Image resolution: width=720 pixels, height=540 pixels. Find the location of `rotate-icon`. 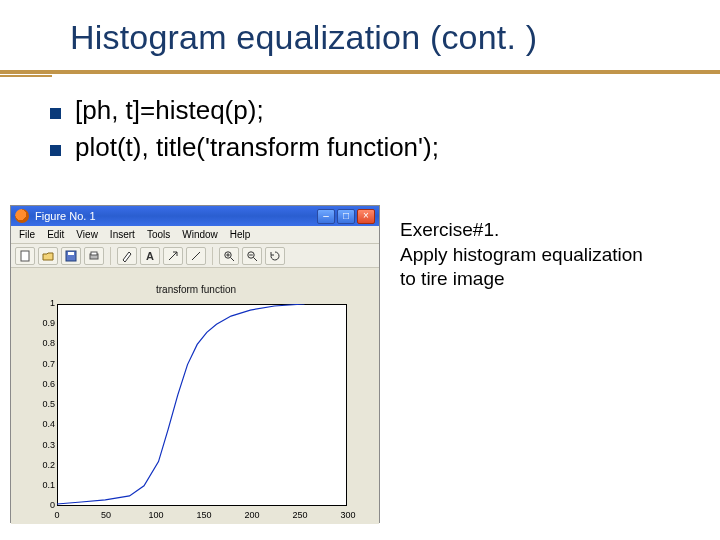

rotate-icon is located at coordinates (275, 256).